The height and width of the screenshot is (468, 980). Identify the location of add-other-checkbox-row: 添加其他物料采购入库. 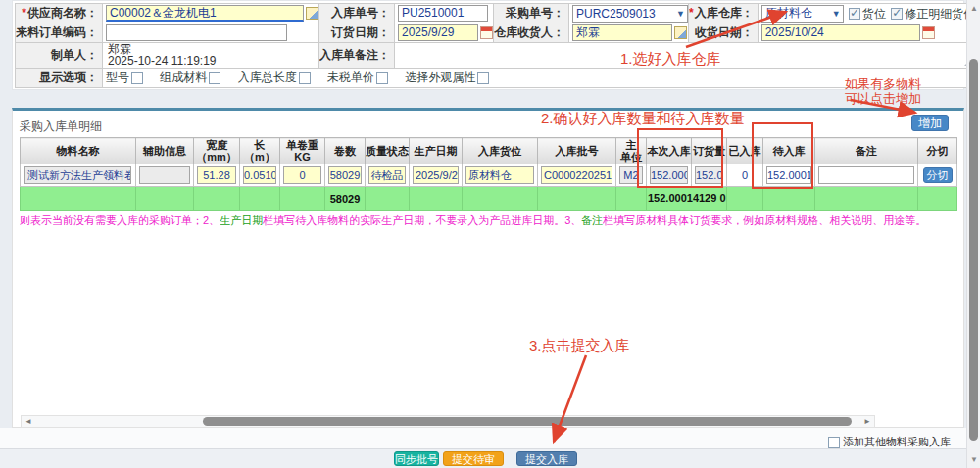
(888, 443).